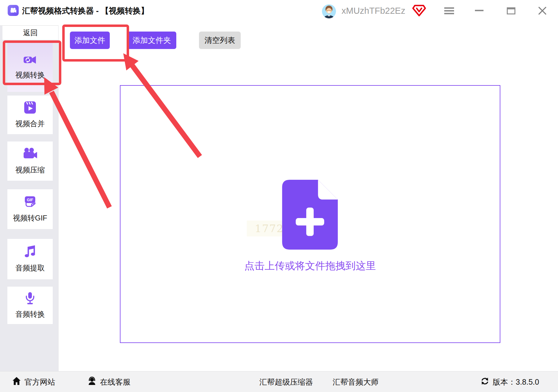  What do you see at coordinates (30, 305) in the screenshot?
I see `sidebar-item-audio-convert: 音频转换` at bounding box center [30, 305].